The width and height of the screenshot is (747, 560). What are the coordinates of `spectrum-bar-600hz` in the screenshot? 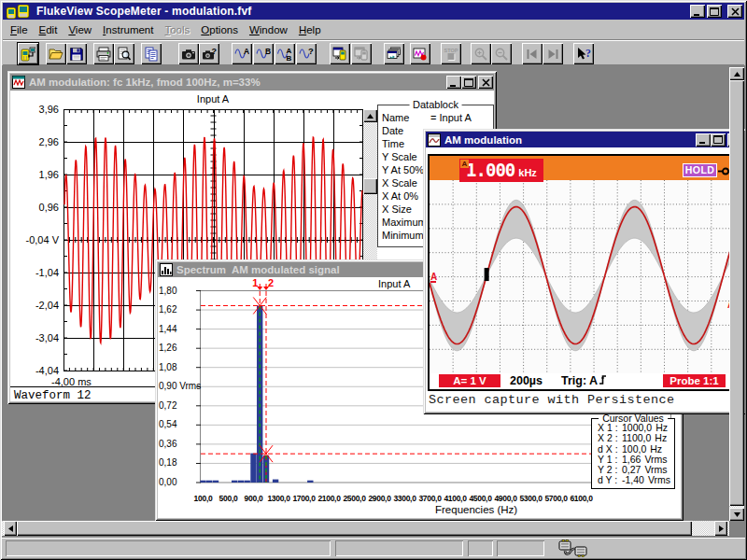 It's located at (234, 482).